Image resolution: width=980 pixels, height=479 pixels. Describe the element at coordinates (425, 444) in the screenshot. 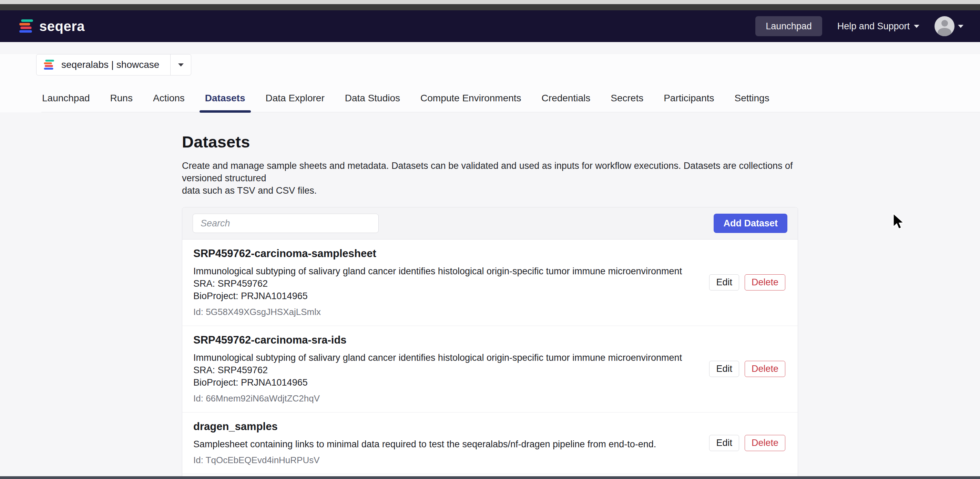

I see `dataset-description: Samplesheet containing links to minimal …` at that location.